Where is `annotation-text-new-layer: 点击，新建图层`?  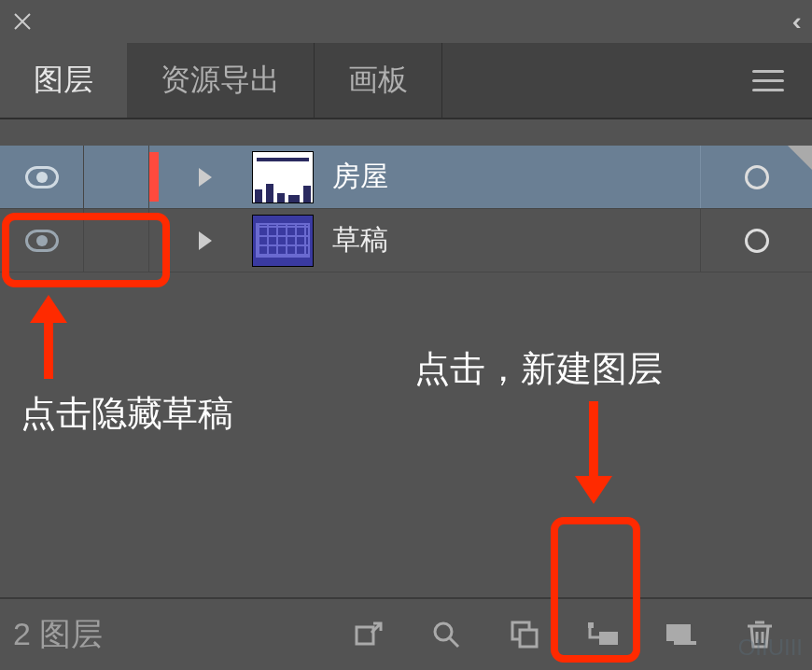
annotation-text-new-layer: 点击，新建图层 is located at coordinates (539, 370).